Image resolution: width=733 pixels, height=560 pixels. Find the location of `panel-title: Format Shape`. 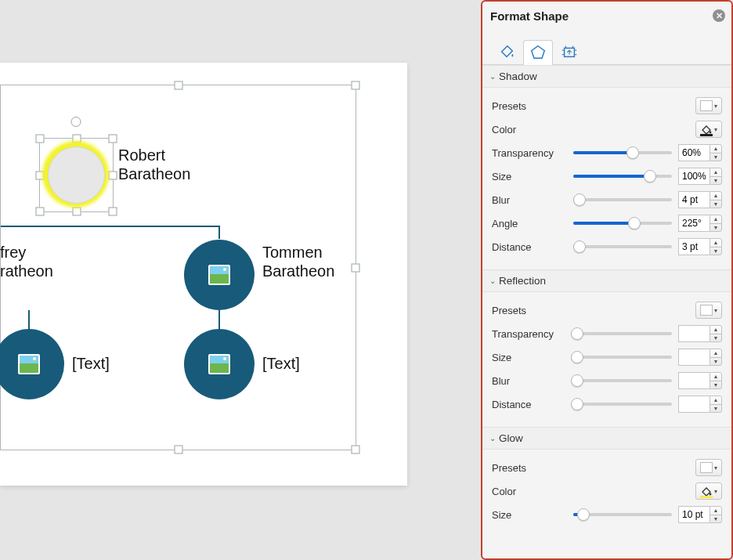

panel-title: Format Shape is located at coordinates (601, 16).